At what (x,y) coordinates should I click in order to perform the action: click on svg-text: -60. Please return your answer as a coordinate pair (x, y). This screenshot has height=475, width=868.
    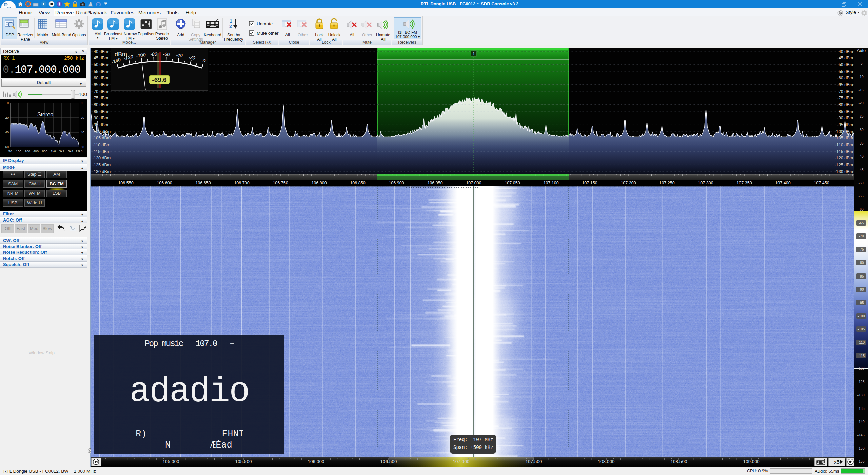
    Looking at the image, I should click on (166, 54).